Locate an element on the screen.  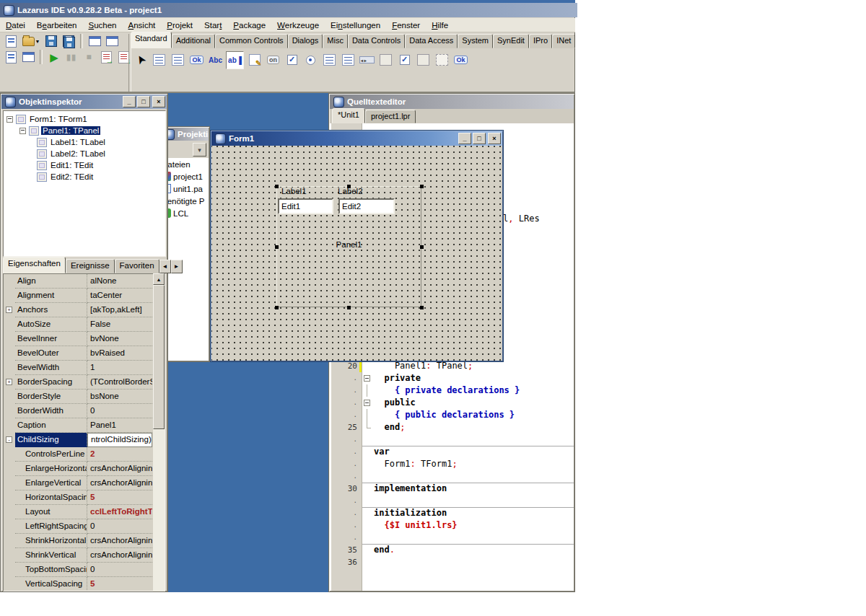
menu-start: Start is located at coordinates (213, 25).